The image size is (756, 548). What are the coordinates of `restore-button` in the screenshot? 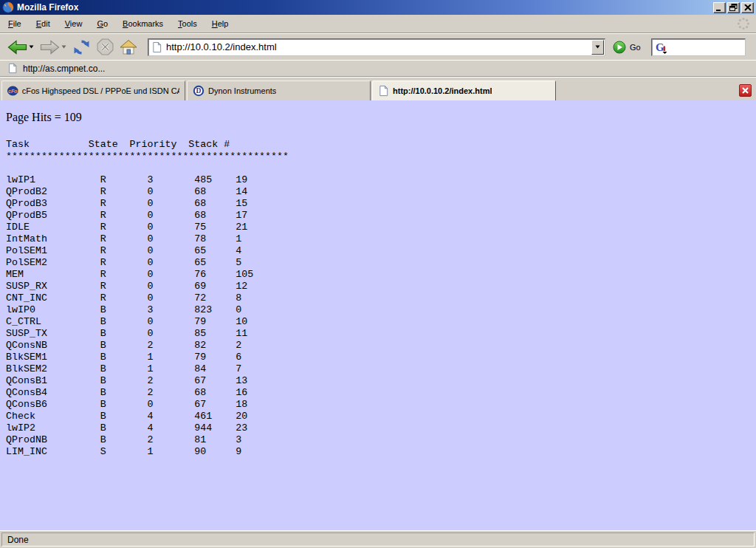 It's located at (734, 7).